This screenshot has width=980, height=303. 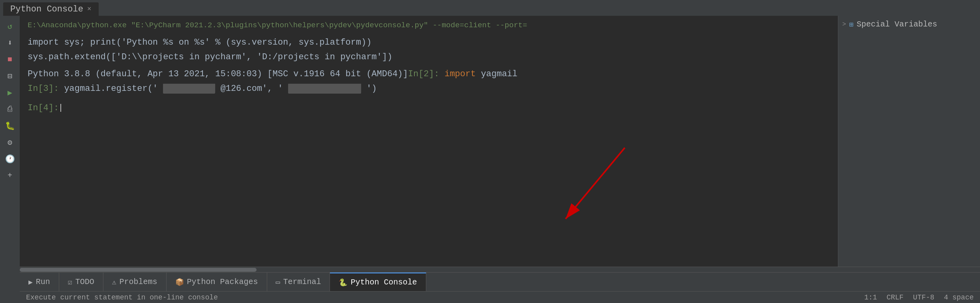 What do you see at coordinates (138, 270) in the screenshot?
I see `scrollbar-thumb` at bounding box center [138, 270].